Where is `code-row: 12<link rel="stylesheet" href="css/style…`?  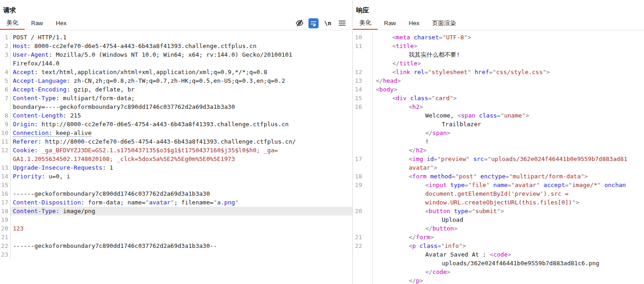 code-row: 12<link rel="stylesheet" href="css/style… is located at coordinates (498, 72).